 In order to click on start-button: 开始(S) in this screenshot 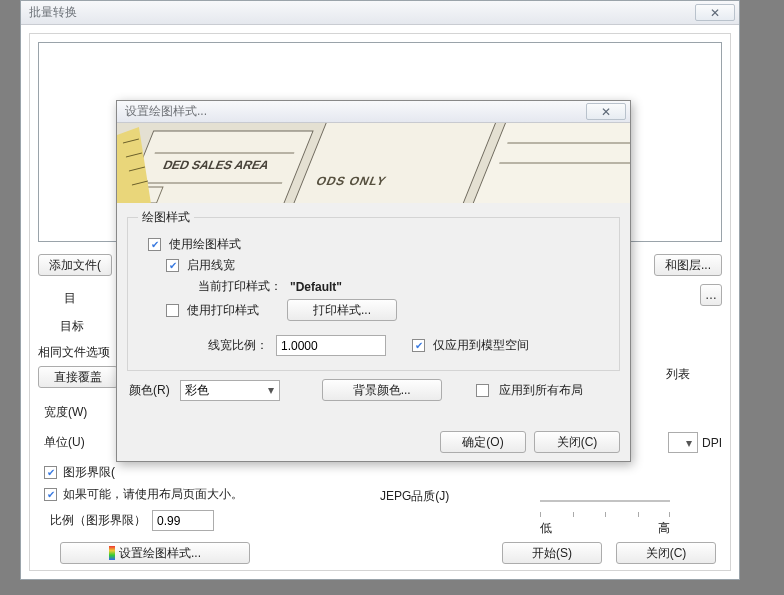, I will do `click(552, 553)`.